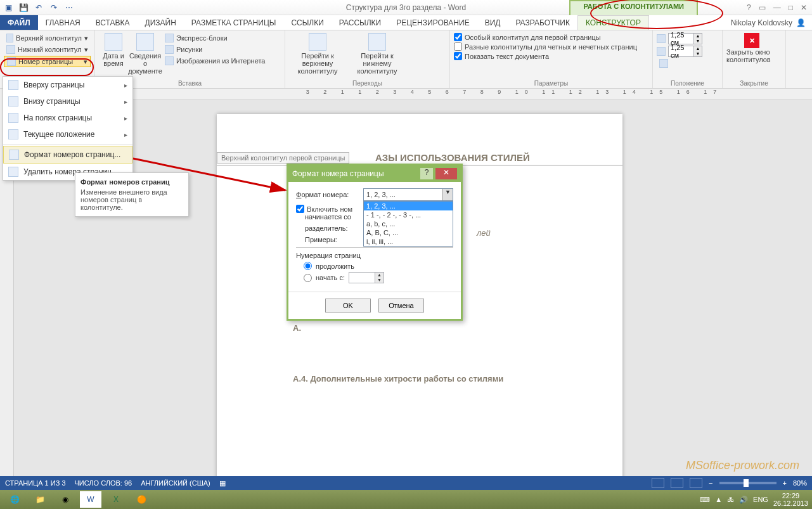 The height and width of the screenshot is (509, 812). What do you see at coordinates (15, 499) in the screenshot?
I see `taskbar-ie-icon: 🌐` at bounding box center [15, 499].